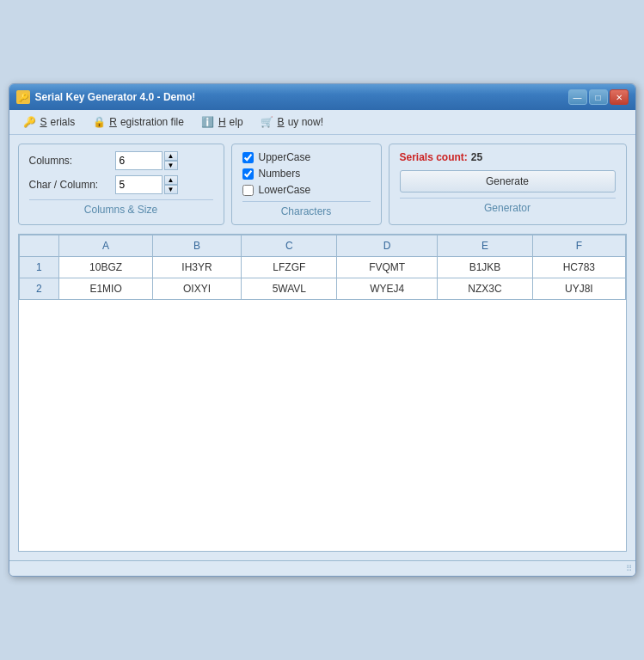 The height and width of the screenshot is (660, 644). Describe the element at coordinates (40, 289) in the screenshot. I see `row-num-cell: 2` at that location.